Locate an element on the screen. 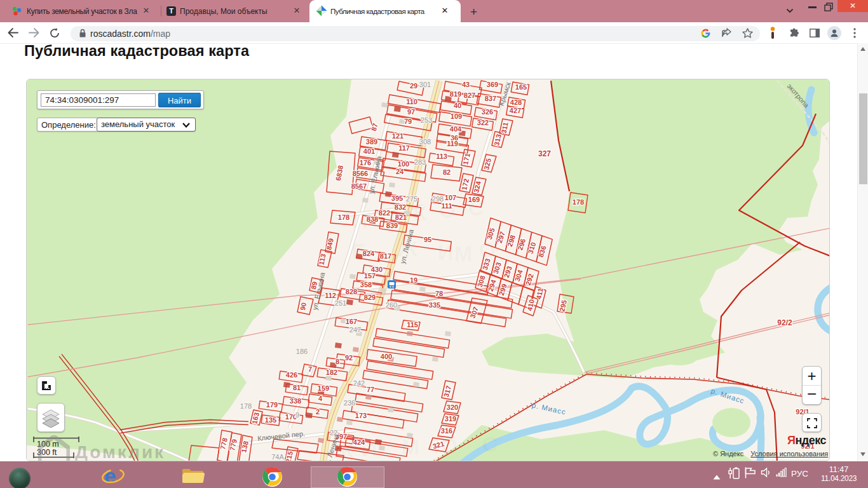 Image resolution: width=868 pixels, height=488 pixels. svg-text: 316 is located at coordinates (447, 431).